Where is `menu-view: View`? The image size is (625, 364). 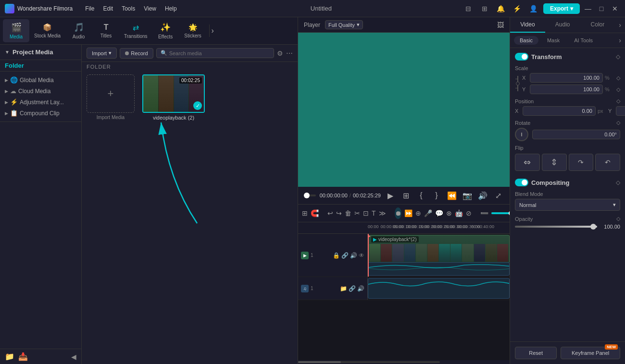
menu-view: View is located at coordinates (150, 9).